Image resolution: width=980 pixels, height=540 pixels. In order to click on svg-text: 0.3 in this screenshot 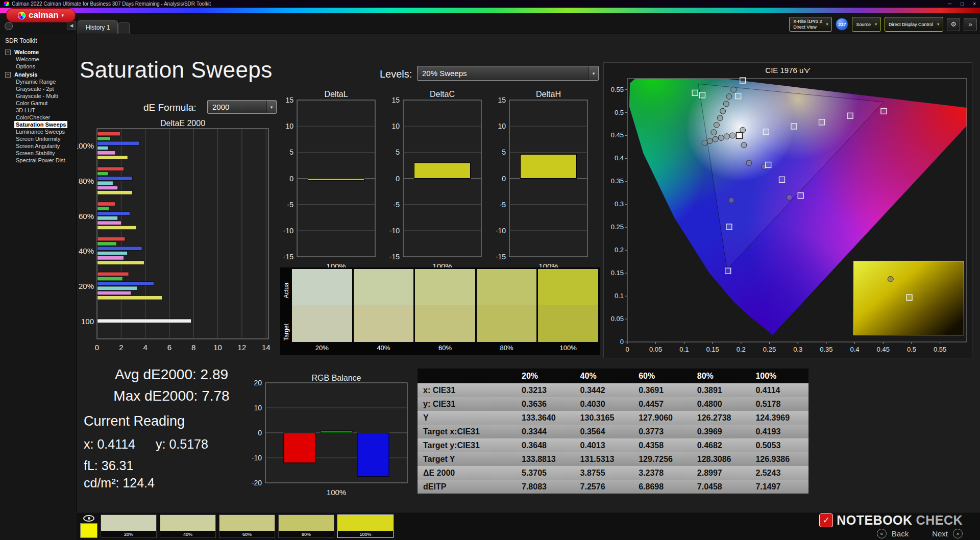, I will do `click(619, 204)`.